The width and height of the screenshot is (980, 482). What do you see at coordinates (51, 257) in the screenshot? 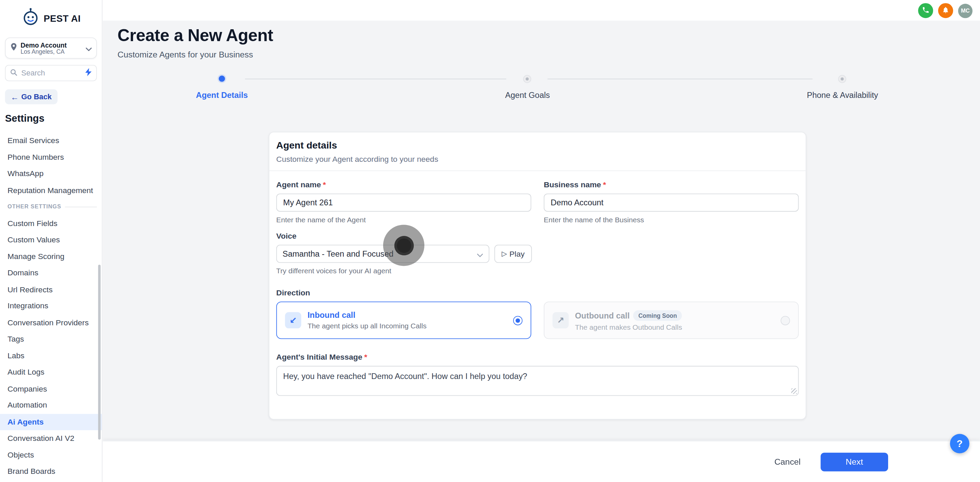
I see `sidebar-item-manage-scoring: Manage Scoring` at bounding box center [51, 257].